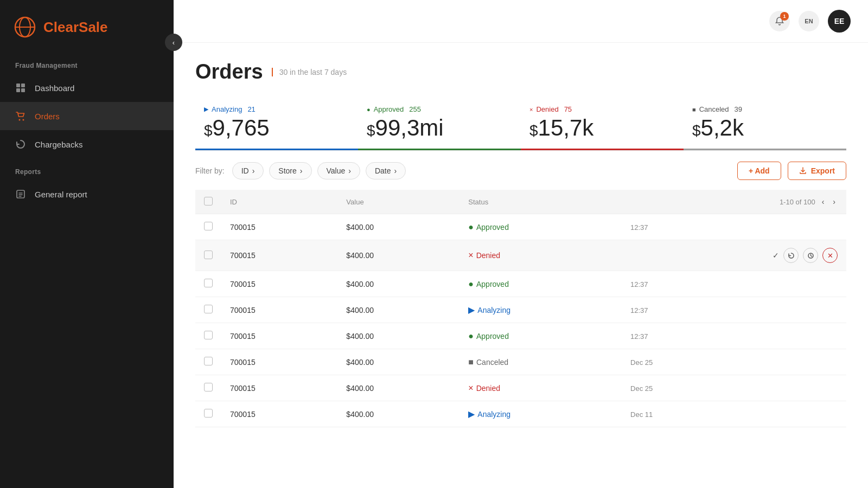 This screenshot has height=488, width=868. Describe the element at coordinates (830, 255) in the screenshot. I see `row-action-close-button: ✕` at that location.